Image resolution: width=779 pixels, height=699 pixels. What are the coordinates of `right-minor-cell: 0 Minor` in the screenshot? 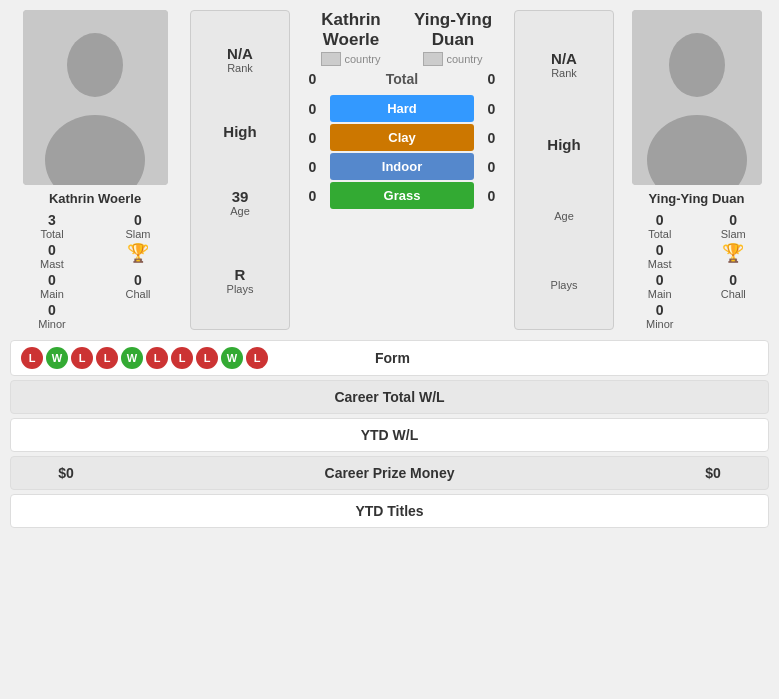 It's located at (660, 316).